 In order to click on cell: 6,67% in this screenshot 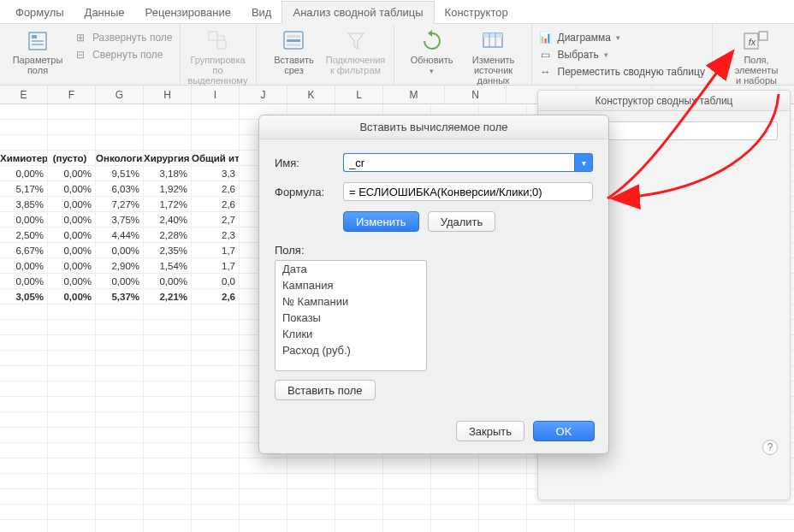, I will do `click(24, 250)`.